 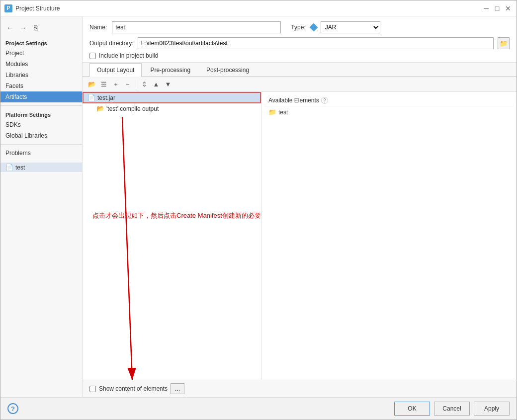 I want to click on create-dir-button: 📂, so click(x=92, y=84).